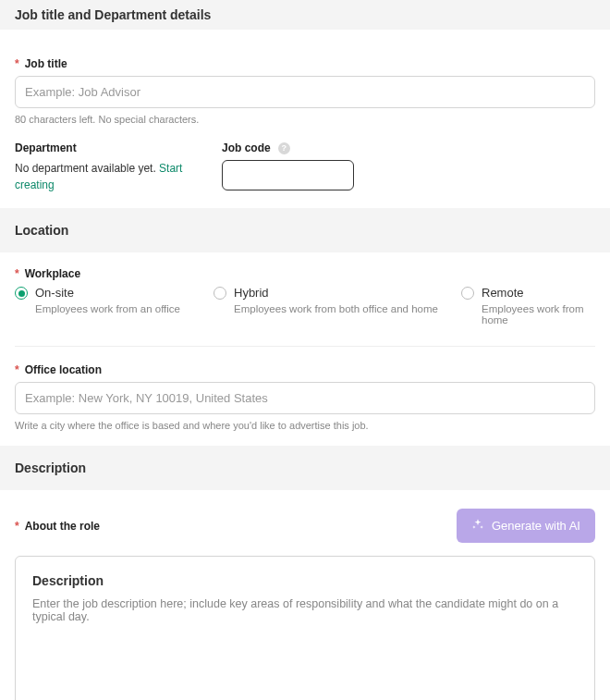 The width and height of the screenshot is (610, 700). Describe the element at coordinates (46, 148) in the screenshot. I see `department-label: Department` at that location.